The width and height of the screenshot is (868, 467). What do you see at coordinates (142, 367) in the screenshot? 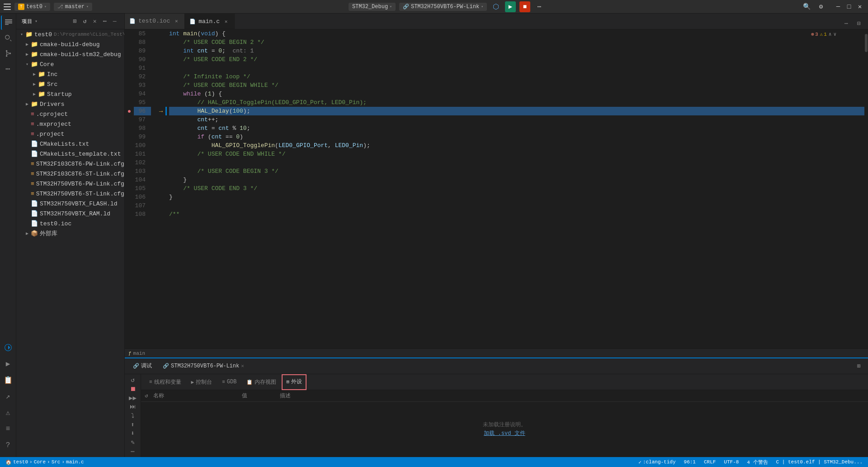
I see `panel-tab-debug: 🔗 调试` at bounding box center [142, 367].